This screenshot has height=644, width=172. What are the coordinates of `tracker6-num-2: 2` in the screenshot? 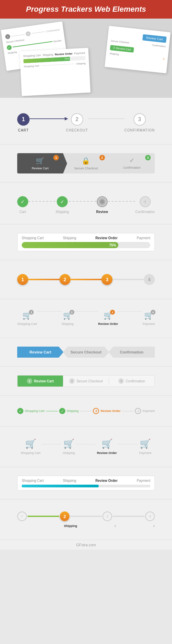 It's located at (72, 312).